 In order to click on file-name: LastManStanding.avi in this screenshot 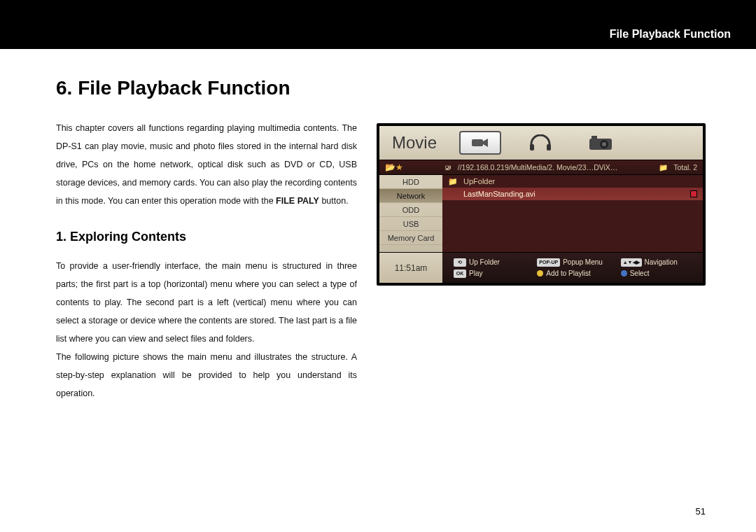, I will do `click(574, 194)`.